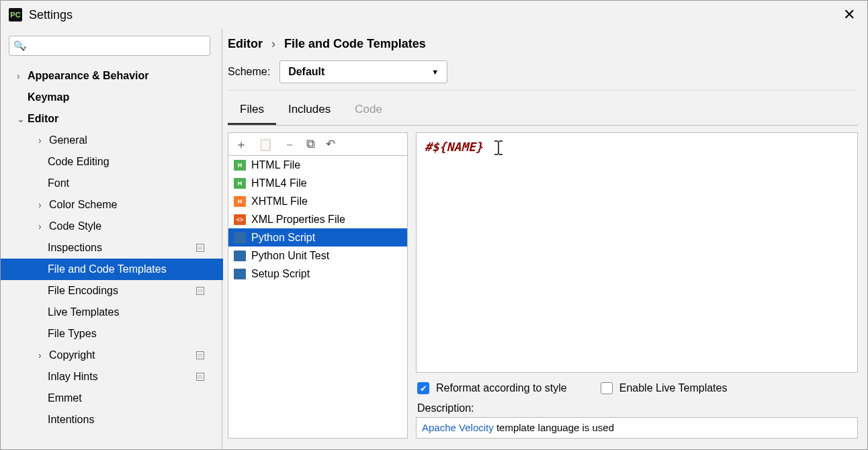  Describe the element at coordinates (113, 355) in the screenshot. I see `tree-copyright: ›Copyright▭` at that location.